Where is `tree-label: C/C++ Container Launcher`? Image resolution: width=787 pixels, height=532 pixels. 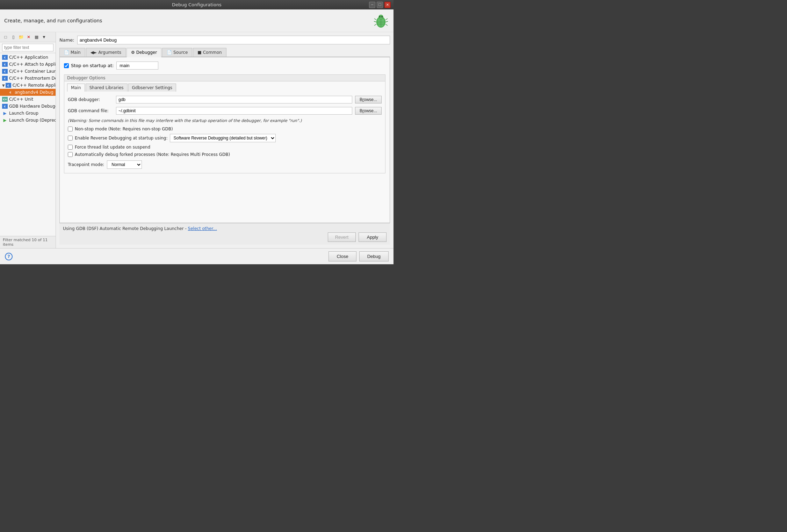 tree-label: C/C++ Container Launcher is located at coordinates (32, 71).